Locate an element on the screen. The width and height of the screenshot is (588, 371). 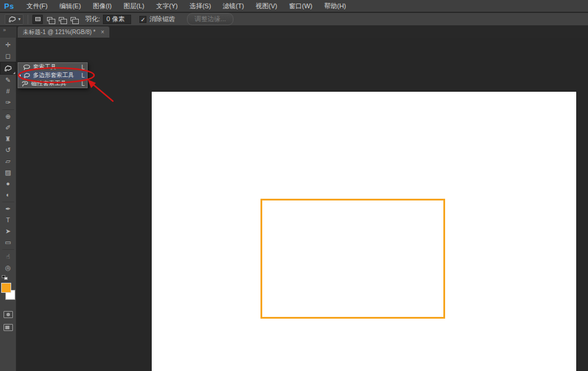
tool-move: ✛ is located at coordinates (8, 45).